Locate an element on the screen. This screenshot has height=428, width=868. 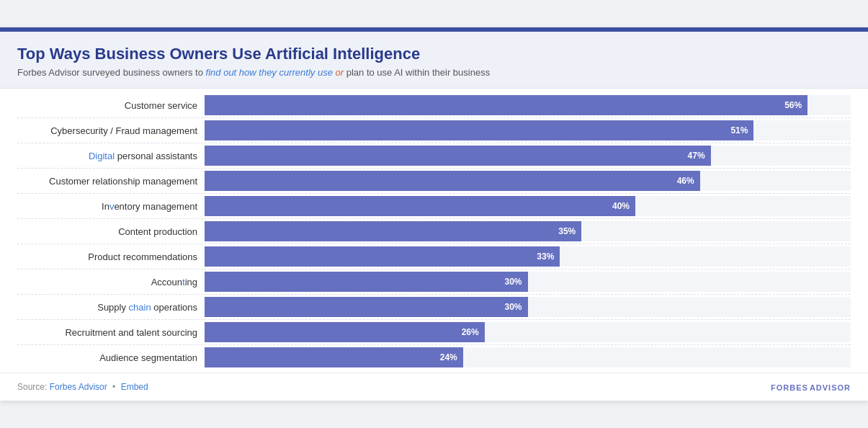
bar-fill: 26% is located at coordinates (344, 332).